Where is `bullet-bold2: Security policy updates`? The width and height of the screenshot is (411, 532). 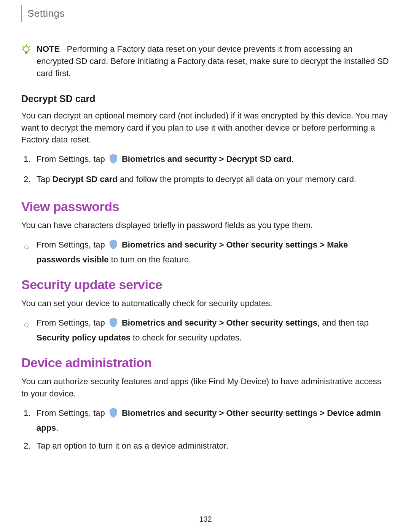
bullet-bold2: Security policy updates is located at coordinates (84, 337).